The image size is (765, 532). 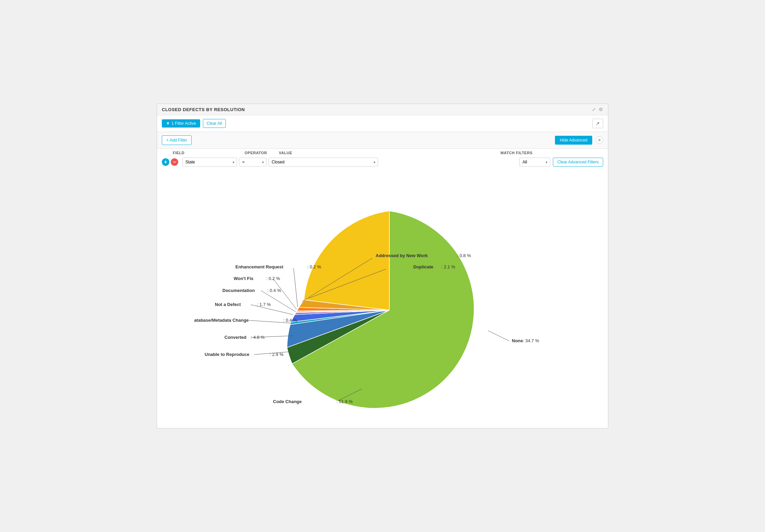 What do you see at coordinates (235, 337) in the screenshot?
I see `svg-text: Converted` at bounding box center [235, 337].